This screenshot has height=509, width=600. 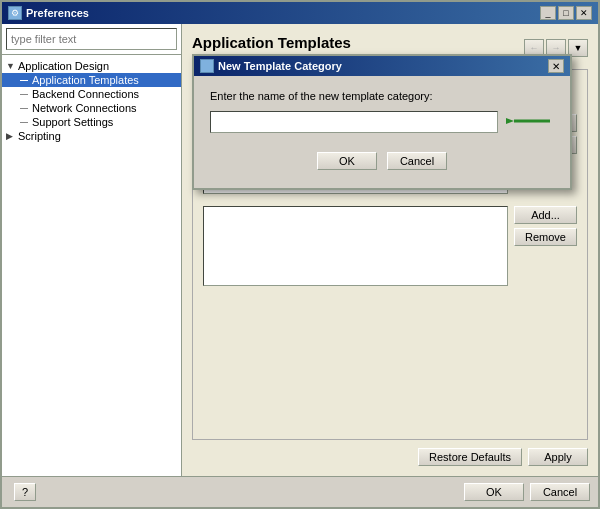 I want to click on tree-item-app-templates: Application Templates, so click(x=92, y=80).